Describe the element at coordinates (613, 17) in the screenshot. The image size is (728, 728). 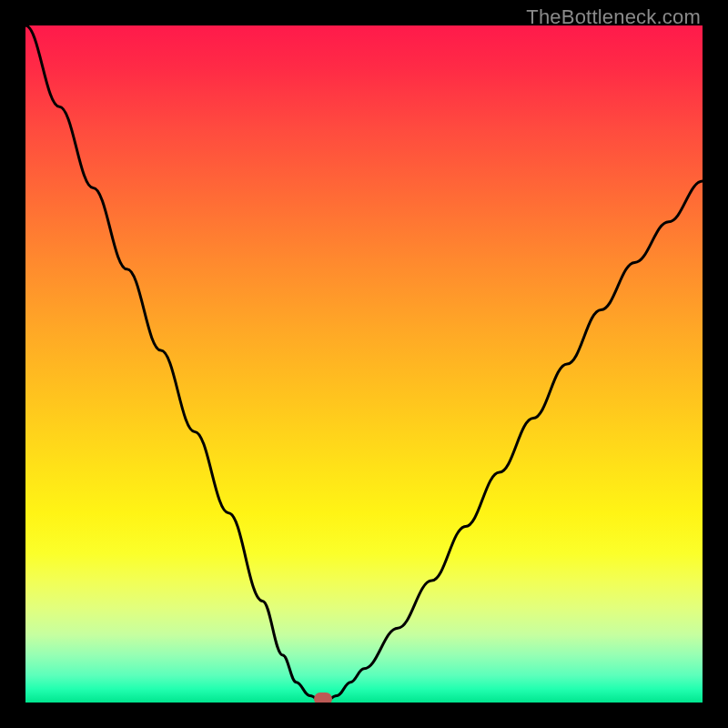
I see `watermark-text: TheBottleneck.com` at that location.